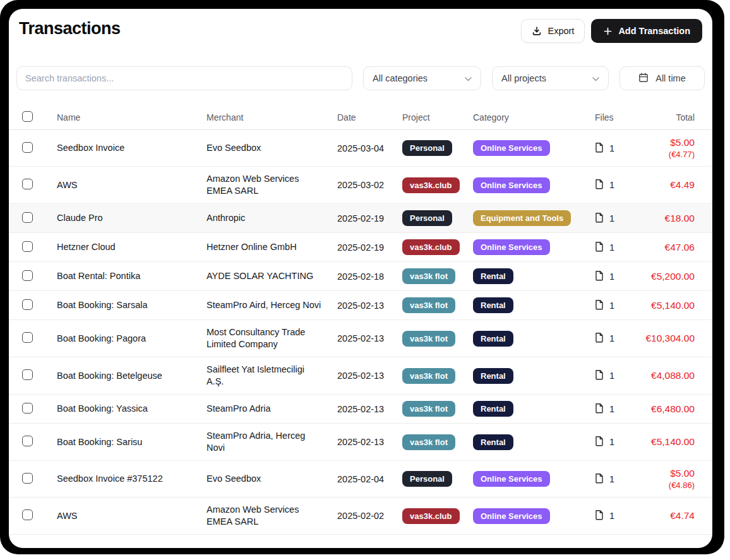  What do you see at coordinates (537, 31) in the screenshot?
I see `download-icon` at bounding box center [537, 31].